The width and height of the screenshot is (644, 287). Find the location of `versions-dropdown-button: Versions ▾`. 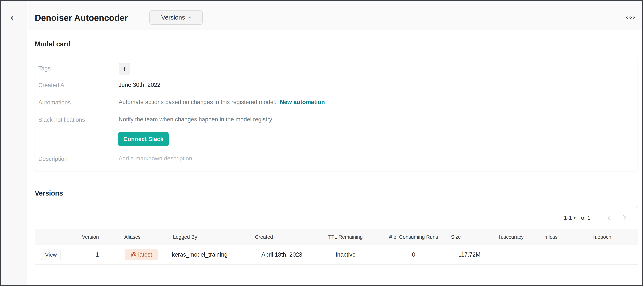

versions-dropdown-button: Versions ▾ is located at coordinates (176, 17).